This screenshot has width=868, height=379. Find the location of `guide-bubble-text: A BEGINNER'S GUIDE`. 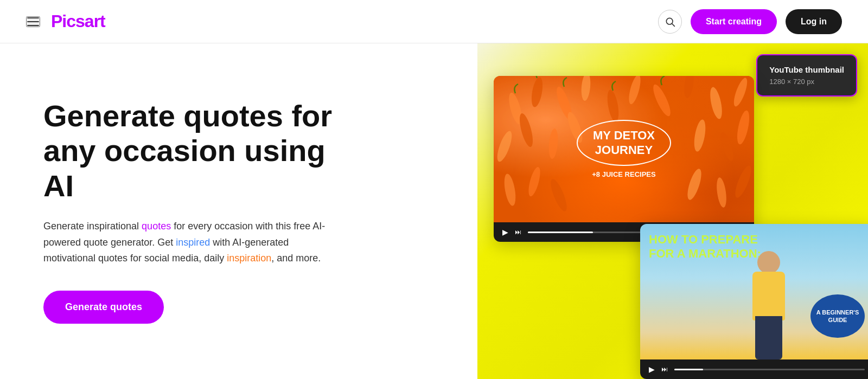

guide-bubble-text: A BEGINNER'S GUIDE is located at coordinates (838, 317).